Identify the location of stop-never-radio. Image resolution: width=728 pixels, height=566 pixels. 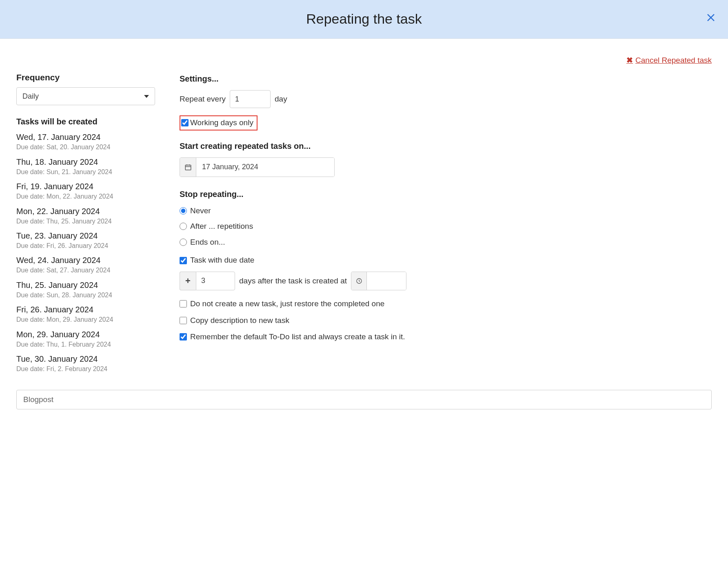
(183, 211).